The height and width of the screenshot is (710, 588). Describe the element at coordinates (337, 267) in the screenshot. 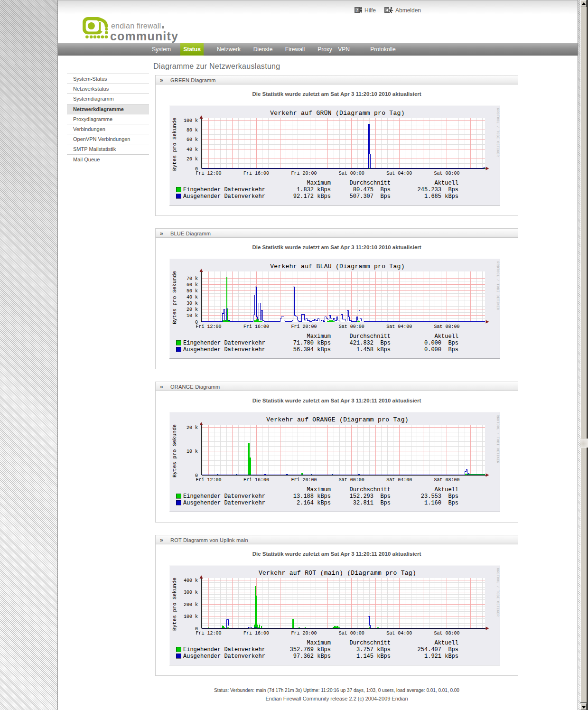

I see `svg-text:Verkehr auf BLAU (Diagramm pro: Verkehr auf BLAU (Diagramm pro Tag)` at that location.